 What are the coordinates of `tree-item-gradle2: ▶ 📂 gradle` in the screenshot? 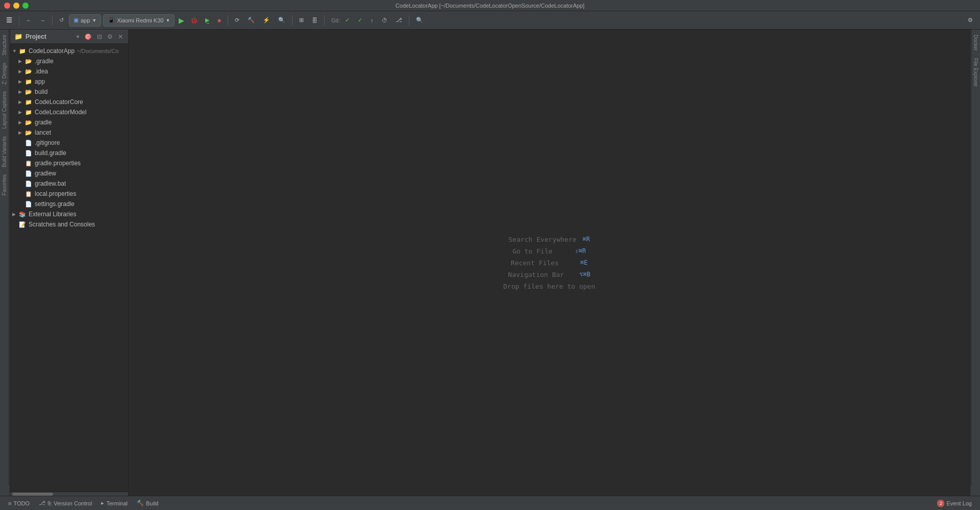 It's located at (69, 122).